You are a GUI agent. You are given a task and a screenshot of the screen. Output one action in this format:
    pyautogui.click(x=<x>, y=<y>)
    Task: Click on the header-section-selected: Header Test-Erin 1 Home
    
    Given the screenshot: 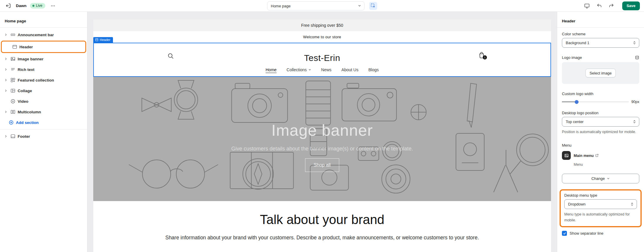 What is the action you would take?
    pyautogui.click(x=322, y=60)
    